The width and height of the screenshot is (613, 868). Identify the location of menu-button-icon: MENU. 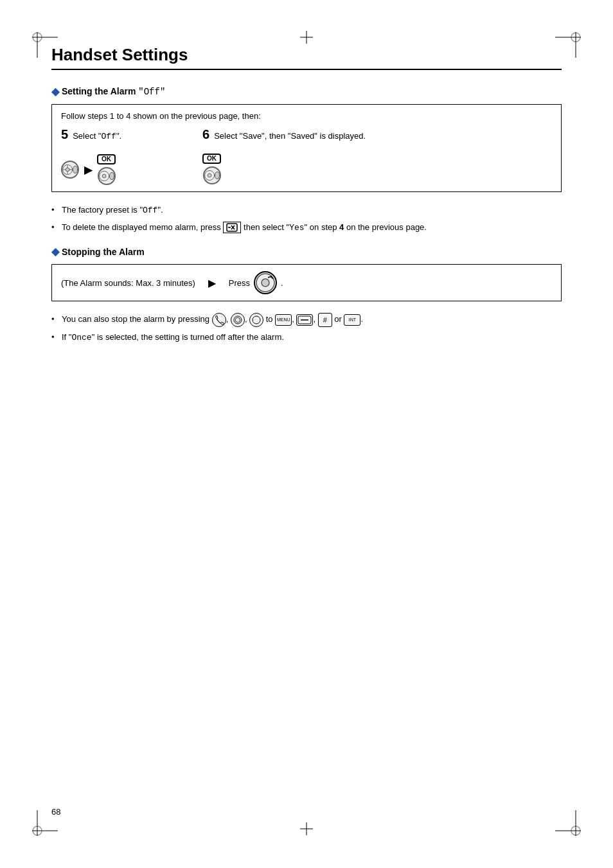
(283, 320).